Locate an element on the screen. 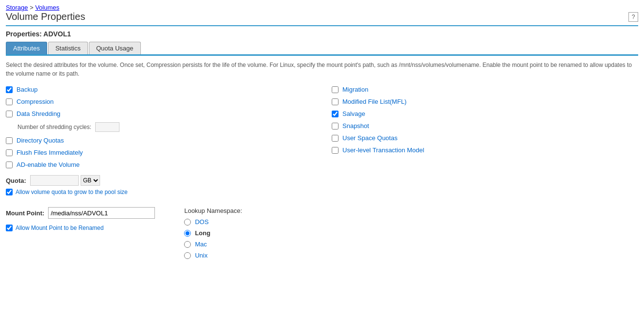  ad-enable-label: AD-enable the Volume is located at coordinates (48, 165).